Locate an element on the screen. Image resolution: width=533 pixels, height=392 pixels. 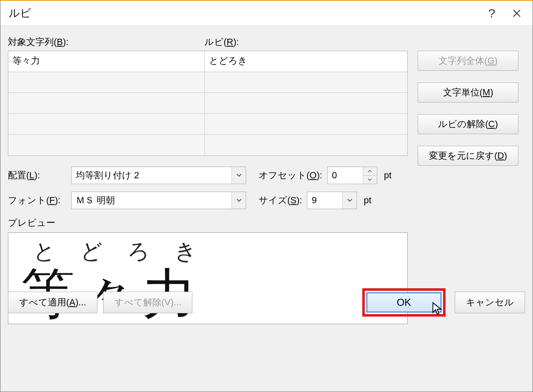
alignment-label: 配置(L): is located at coordinates (37, 175).